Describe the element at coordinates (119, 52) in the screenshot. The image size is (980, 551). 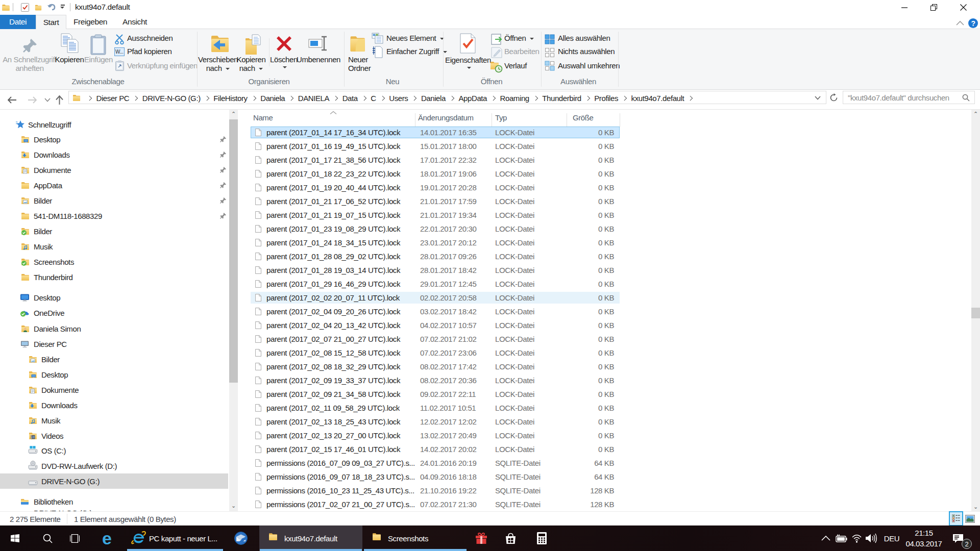
I see `svg-text: W...` at that location.